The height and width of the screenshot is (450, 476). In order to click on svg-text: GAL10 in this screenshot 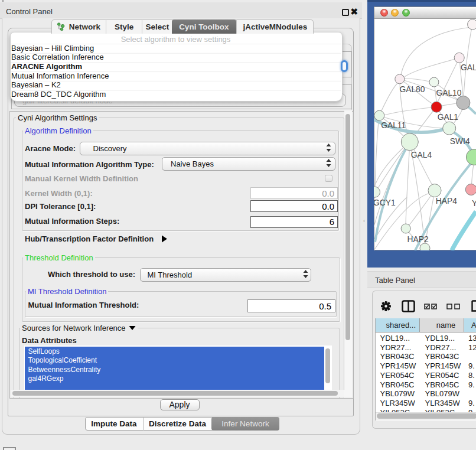, I will do `click(449, 93)`.